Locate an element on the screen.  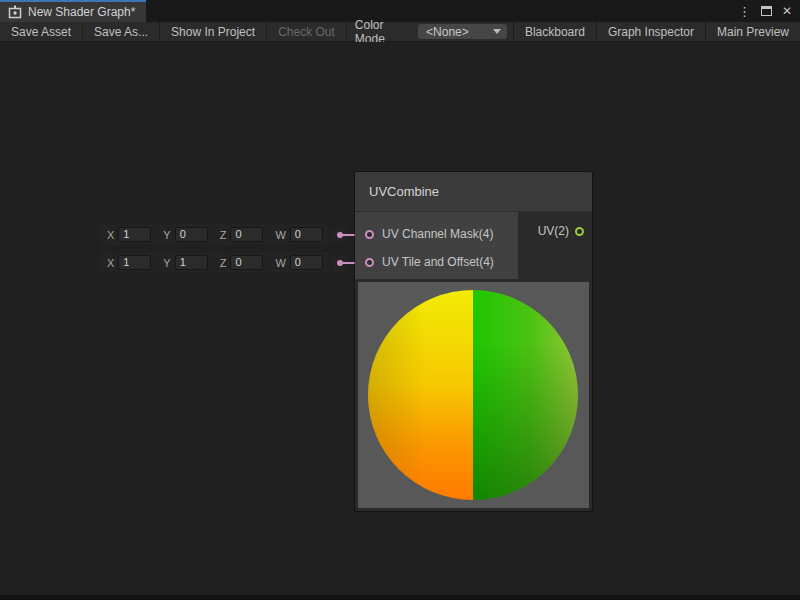
node-body: UV Channel Mask(4) UV Tile and Offset(4)… is located at coordinates (474, 246).